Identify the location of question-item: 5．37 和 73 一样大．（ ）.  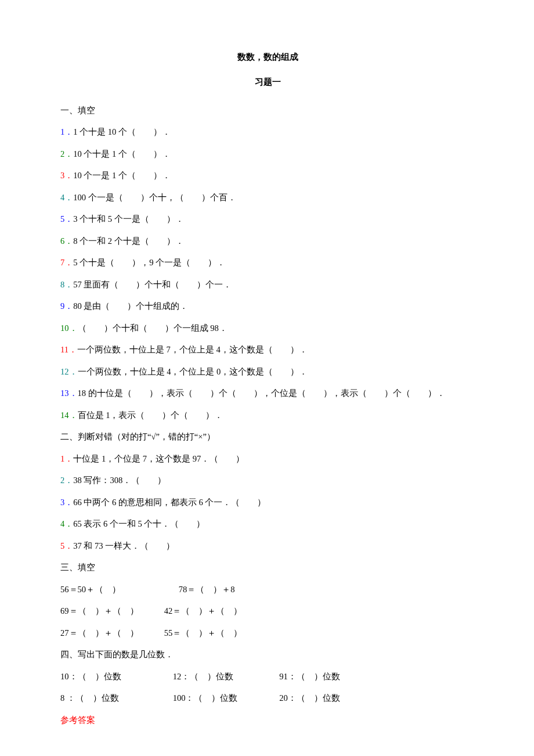
(268, 546).